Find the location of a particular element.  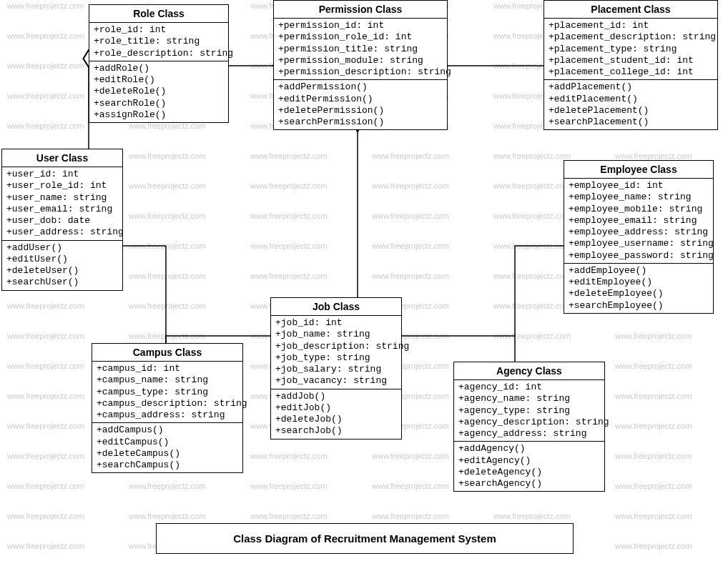

placement-class-title: Placement Class is located at coordinates (631, 10).